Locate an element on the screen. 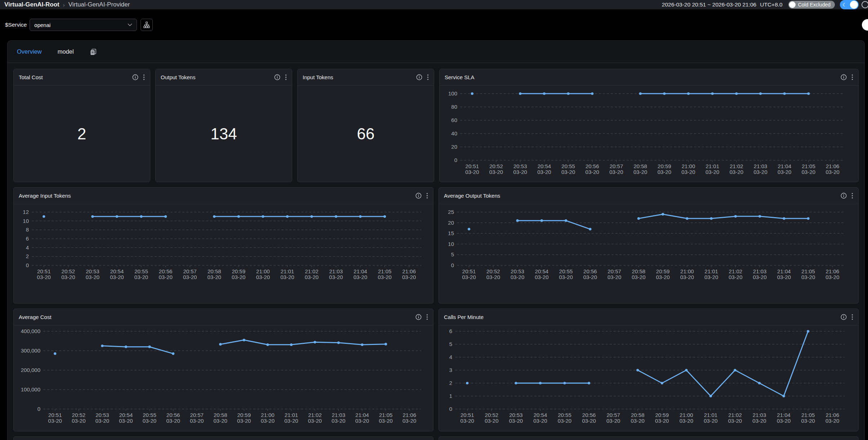  breadcrumb-root: Virtual-GenAI-Root is located at coordinates (32, 5).